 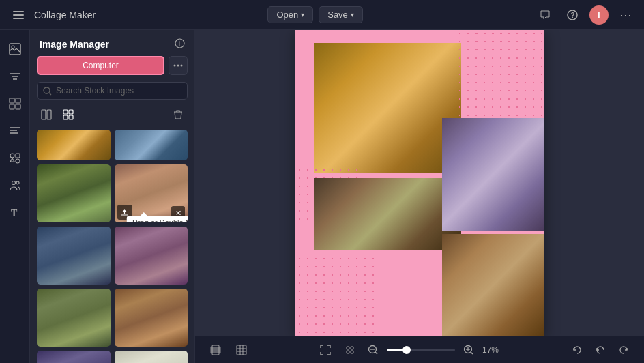 I want to click on topbar-center: Open ▾ Save ▾, so click(x=315, y=15).